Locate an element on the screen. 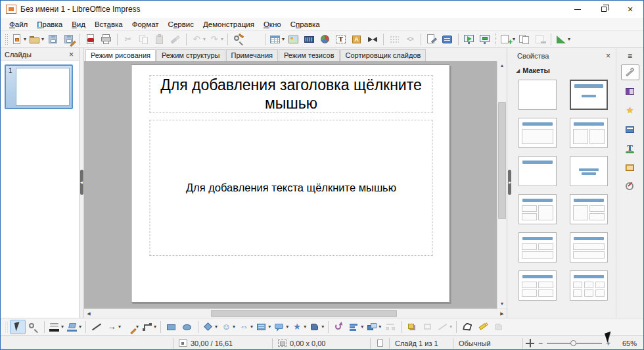 The width and height of the screenshot is (644, 350). flowchart-shapes-button: ▾ is located at coordinates (263, 327).